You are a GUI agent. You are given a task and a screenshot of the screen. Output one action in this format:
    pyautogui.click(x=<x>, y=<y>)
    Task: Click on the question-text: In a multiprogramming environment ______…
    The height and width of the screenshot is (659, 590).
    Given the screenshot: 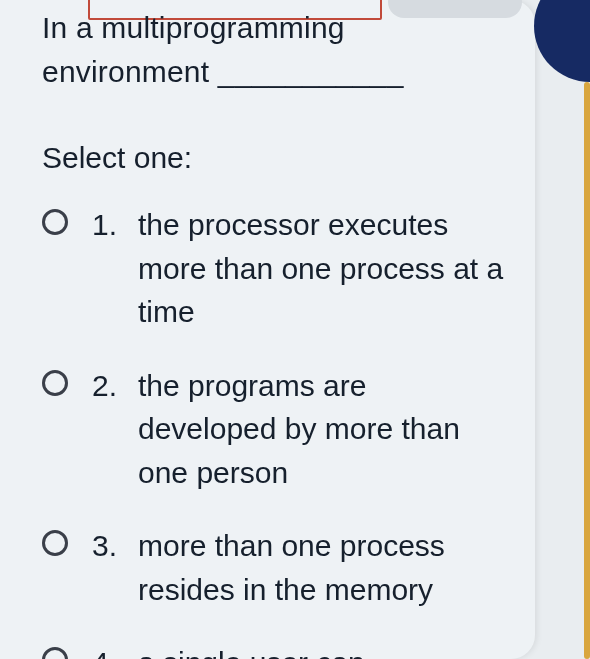 What is the action you would take?
    pyautogui.click(x=274, y=50)
    